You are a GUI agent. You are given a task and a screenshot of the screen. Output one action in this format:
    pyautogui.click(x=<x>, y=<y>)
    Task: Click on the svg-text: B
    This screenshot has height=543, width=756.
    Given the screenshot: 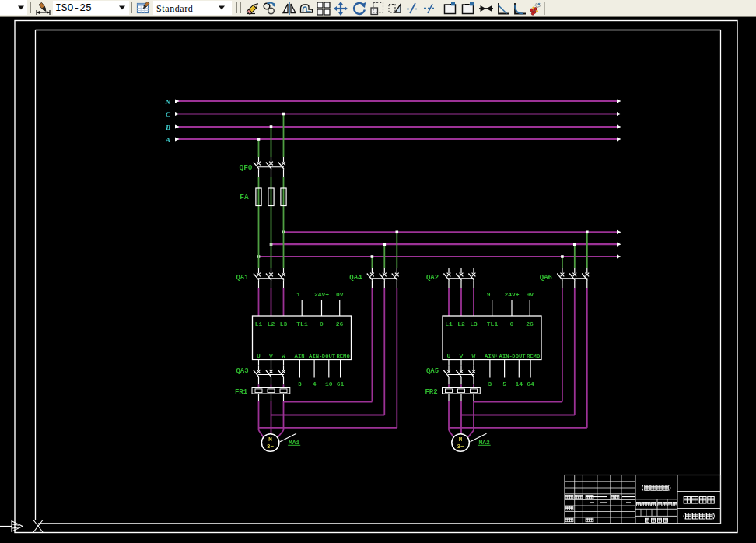 What is the action you would take?
    pyautogui.click(x=168, y=128)
    